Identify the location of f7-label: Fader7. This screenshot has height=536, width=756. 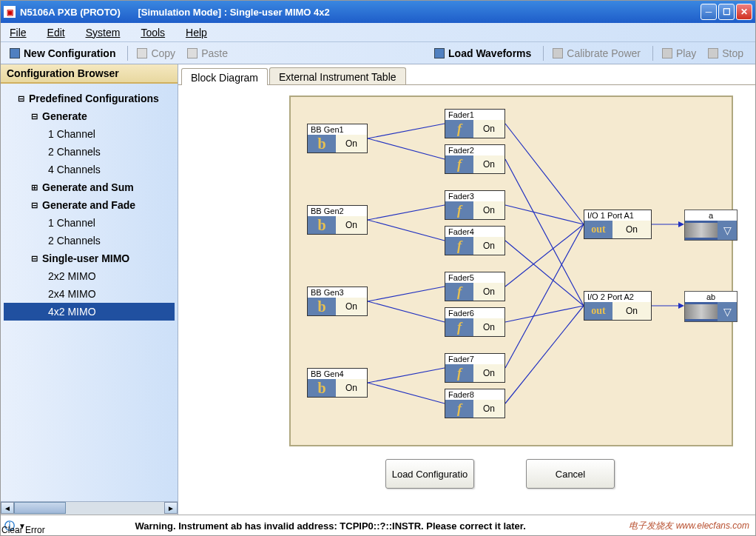
(475, 359).